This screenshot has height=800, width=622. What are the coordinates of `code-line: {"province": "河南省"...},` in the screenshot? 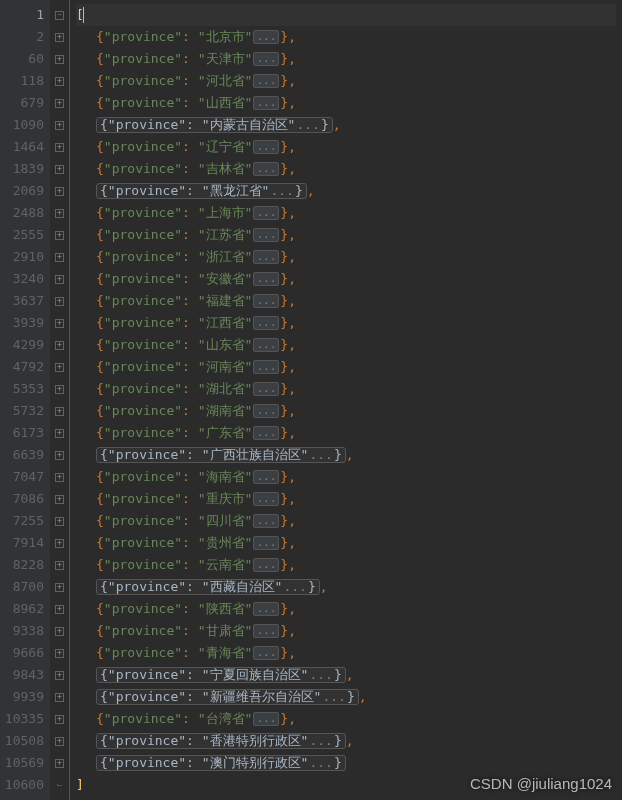 It's located at (346, 367).